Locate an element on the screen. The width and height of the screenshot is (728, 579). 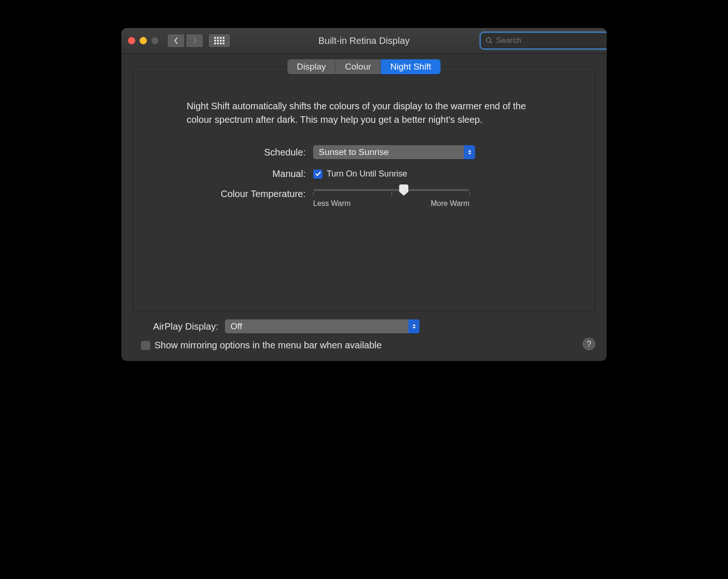
temperature-min-label: Less Warm is located at coordinates (332, 204).